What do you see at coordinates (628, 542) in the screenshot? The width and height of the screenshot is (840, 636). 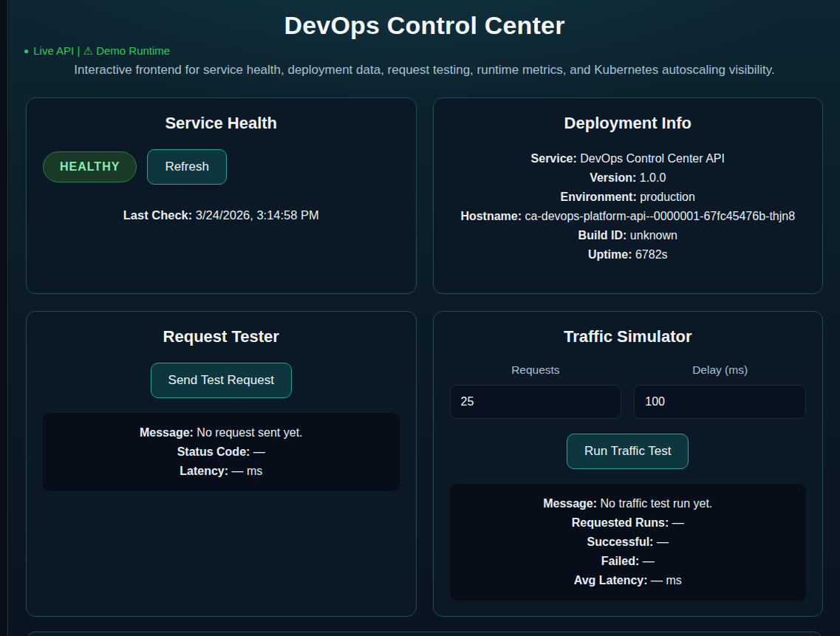 I see `traffic-result-successful: Successful: —` at bounding box center [628, 542].